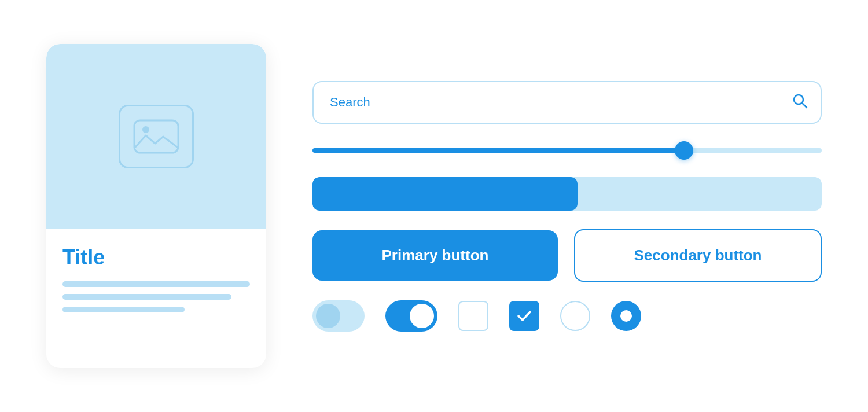 The height and width of the screenshot is (412, 868). I want to click on radio-checked-inner, so click(626, 316).